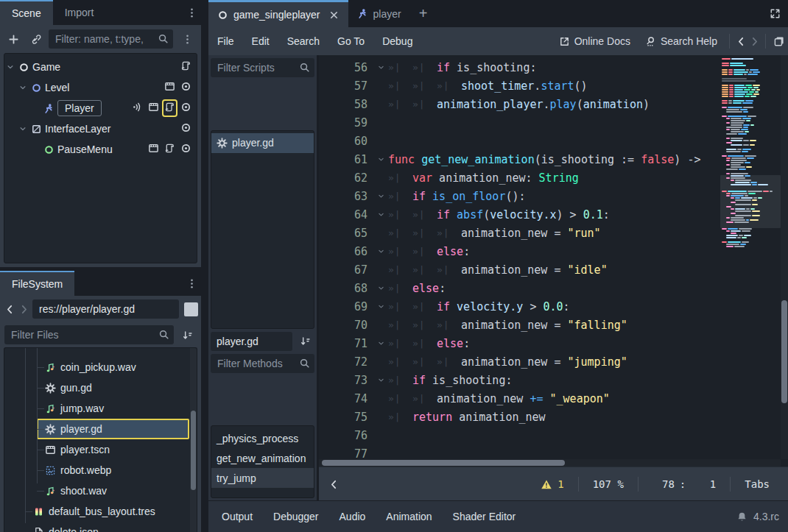 This screenshot has height=532, width=788. Describe the element at coordinates (100, 450) in the screenshot. I see `file-row: player.tscn` at that location.